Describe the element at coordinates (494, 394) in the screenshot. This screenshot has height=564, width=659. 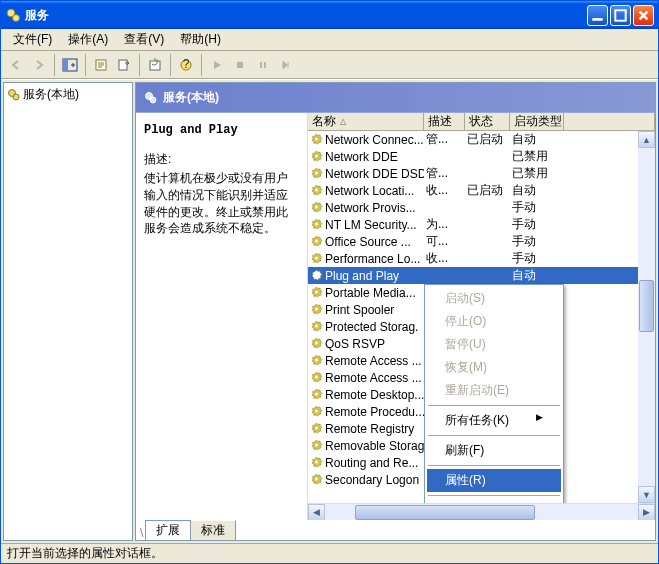
I see `context-menu: 启动(S)停止(O)暂停(U)恢复(M)重新启动(E)所有任务(K)刷新(F)属…` at that location.